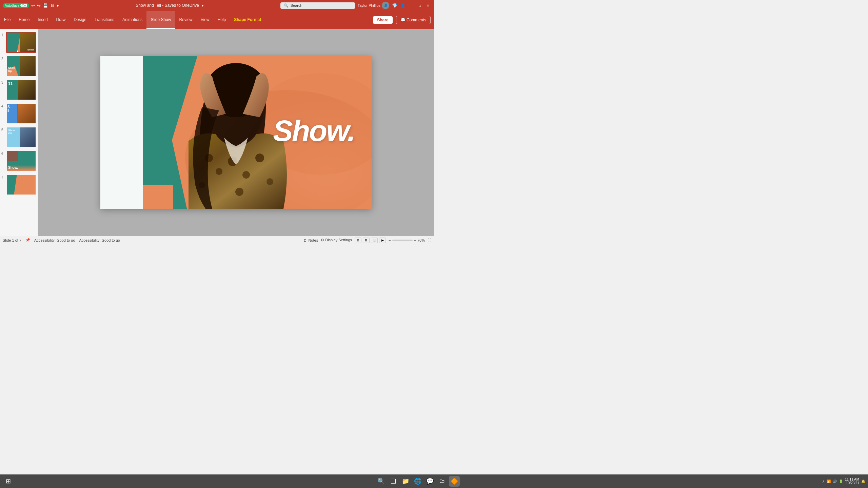 The height and width of the screenshot is (488, 868). What do you see at coordinates (10, 84) in the screenshot?
I see `thumb-3-label: 11` at bounding box center [10, 84].